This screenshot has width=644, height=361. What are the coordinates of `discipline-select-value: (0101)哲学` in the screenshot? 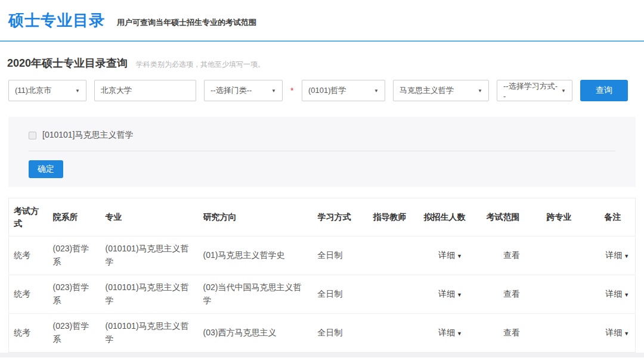 It's located at (327, 91).